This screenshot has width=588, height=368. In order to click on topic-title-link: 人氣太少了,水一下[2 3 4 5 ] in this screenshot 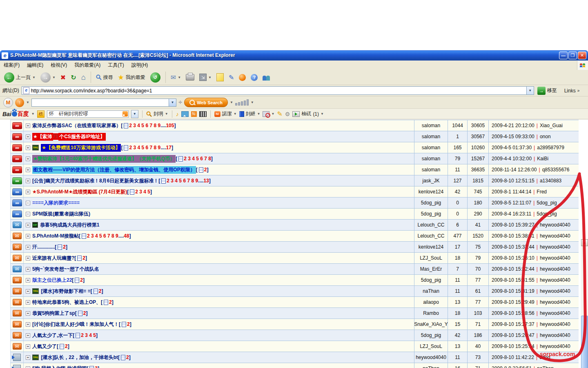, I will do `click(65, 335)`.